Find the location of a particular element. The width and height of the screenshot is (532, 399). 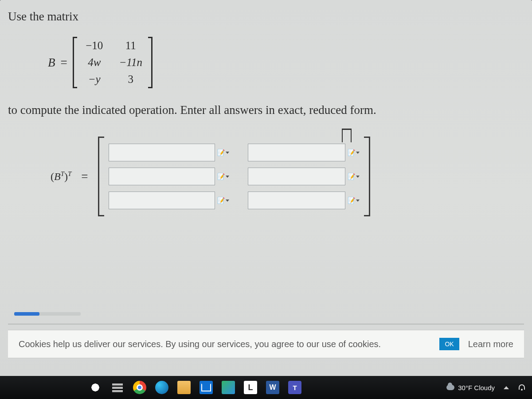

prompt-line-1: Use the matrix is located at coordinates (266, 17).